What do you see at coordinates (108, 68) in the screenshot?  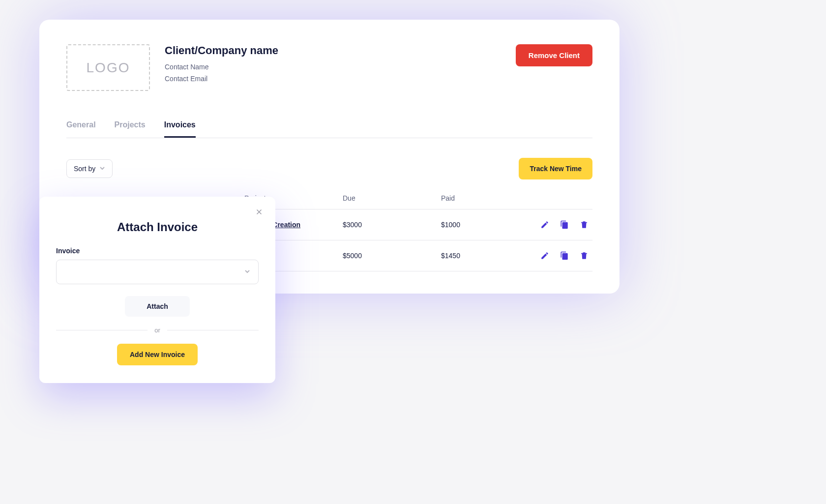 I see `logo-placeholder: LOGO` at bounding box center [108, 68].